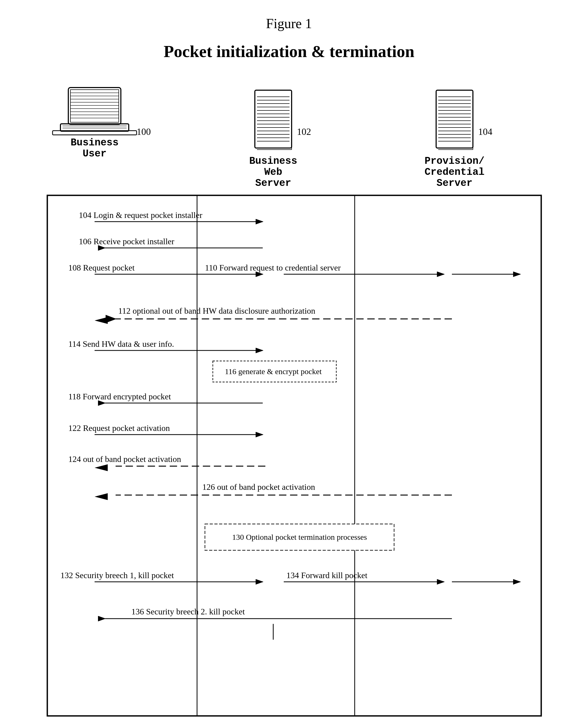  What do you see at coordinates (304, 132) in the screenshot?
I see `svg-text: 102` at bounding box center [304, 132].